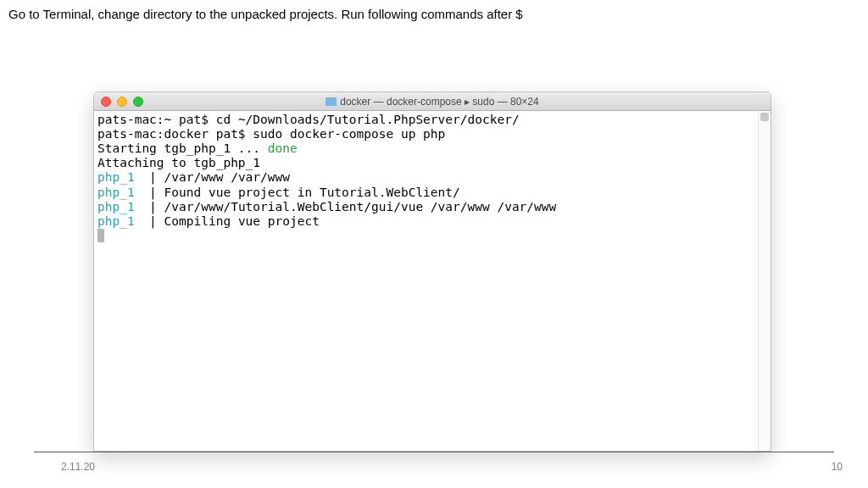  Describe the element at coordinates (266, 14) in the screenshot. I see `slide-instruction: Go to Terminal, change directory to the …` at that location.